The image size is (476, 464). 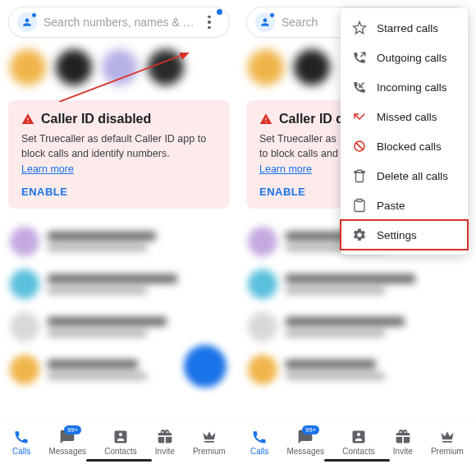 What do you see at coordinates (359, 28) in the screenshot?
I see `star-icon` at bounding box center [359, 28].